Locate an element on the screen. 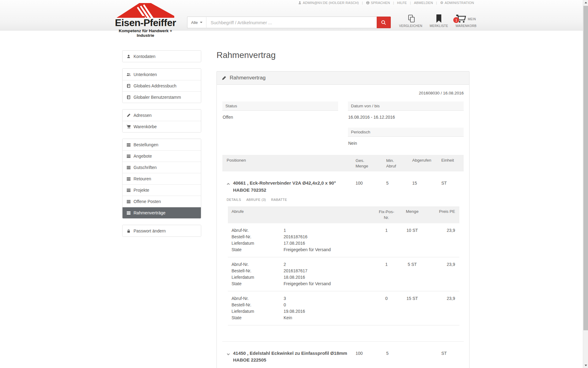 This screenshot has width=588, height=368. bestell-nr-value: 0 is located at coordinates (330, 305).